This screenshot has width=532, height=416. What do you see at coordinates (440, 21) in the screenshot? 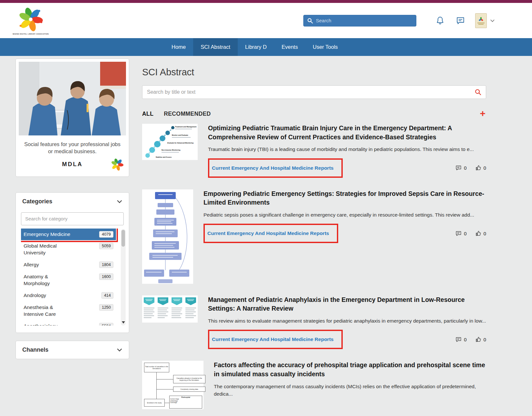
I see `notifications-bell-icon` at bounding box center [440, 21].